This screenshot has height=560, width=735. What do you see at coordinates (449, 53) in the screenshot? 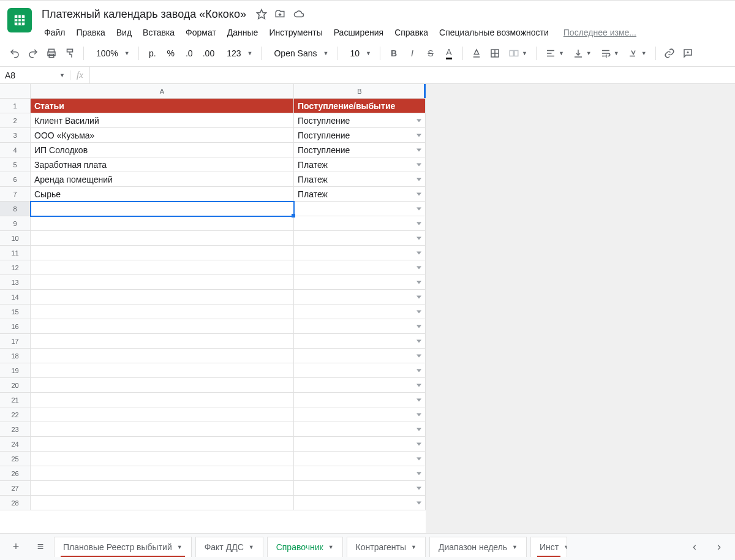
I see `text-color-button: A` at bounding box center [449, 53].